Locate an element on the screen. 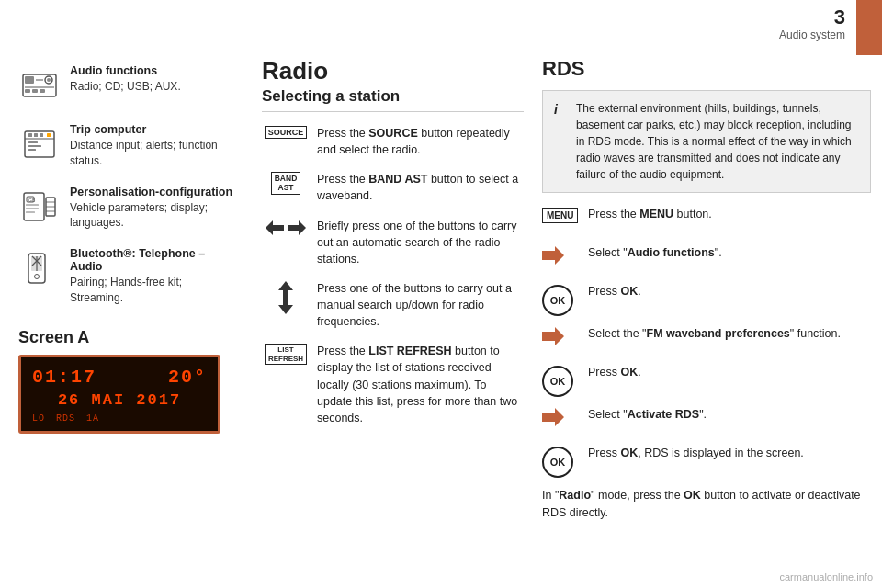 Image resolution: width=882 pixels, height=588 pixels. rds-step-arrow3: Select "Activate RDS". is located at coordinates (707, 421).